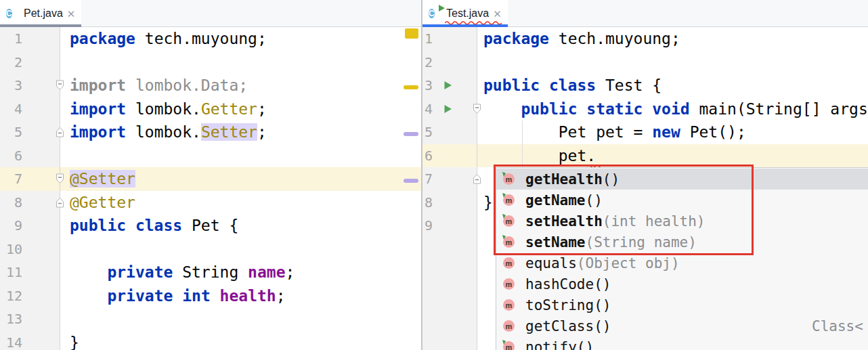 Image resolution: width=868 pixels, height=350 pixels. Describe the element at coordinates (154, 226) in the screenshot. I see `code-text: public class Pet {` at that location.